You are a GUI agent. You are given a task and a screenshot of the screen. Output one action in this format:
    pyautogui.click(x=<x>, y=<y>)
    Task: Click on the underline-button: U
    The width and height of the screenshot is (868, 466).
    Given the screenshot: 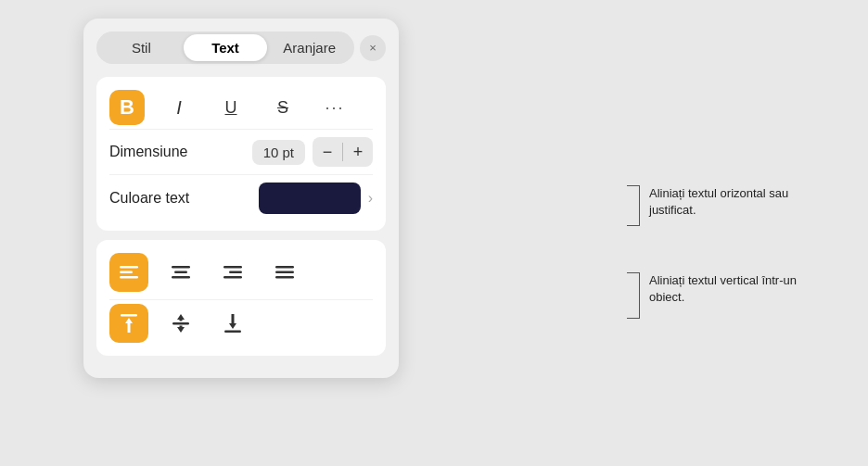 What is the action you would take?
    pyautogui.click(x=231, y=107)
    